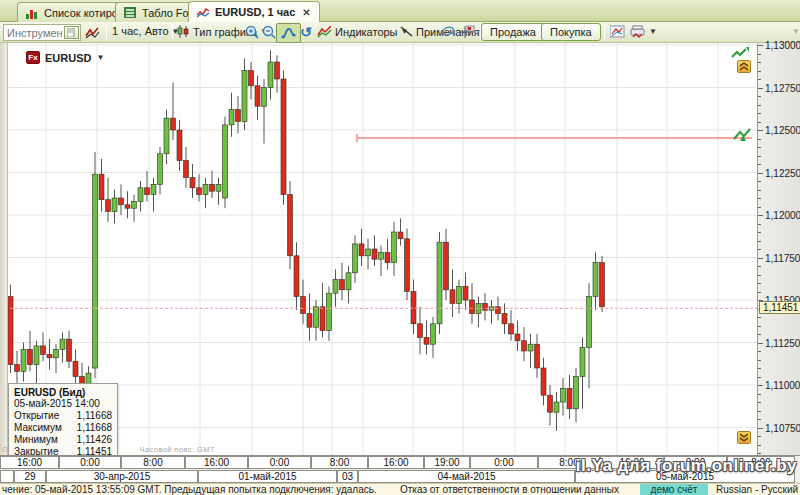 Image resolution: width=800 pixels, height=495 pixels. Describe the element at coordinates (63, 404) in the screenshot. I see `tooltip-time: 05-май-2015 14:00` at that location.